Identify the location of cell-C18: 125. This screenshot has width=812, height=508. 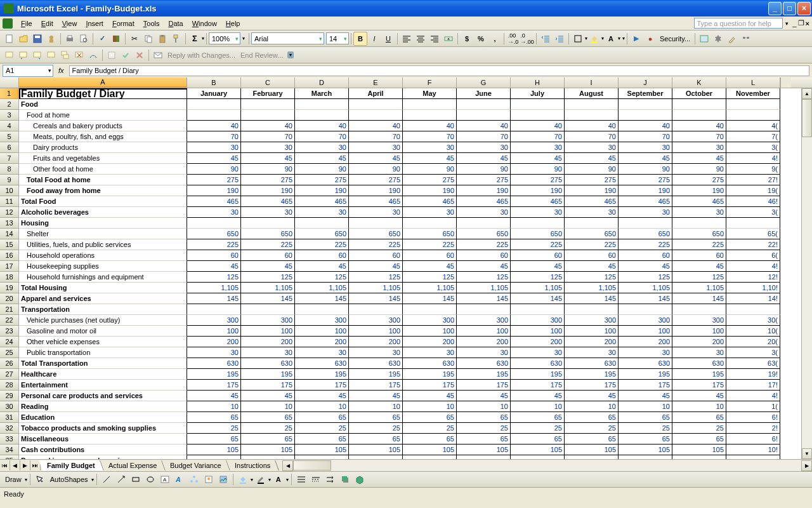
(268, 277).